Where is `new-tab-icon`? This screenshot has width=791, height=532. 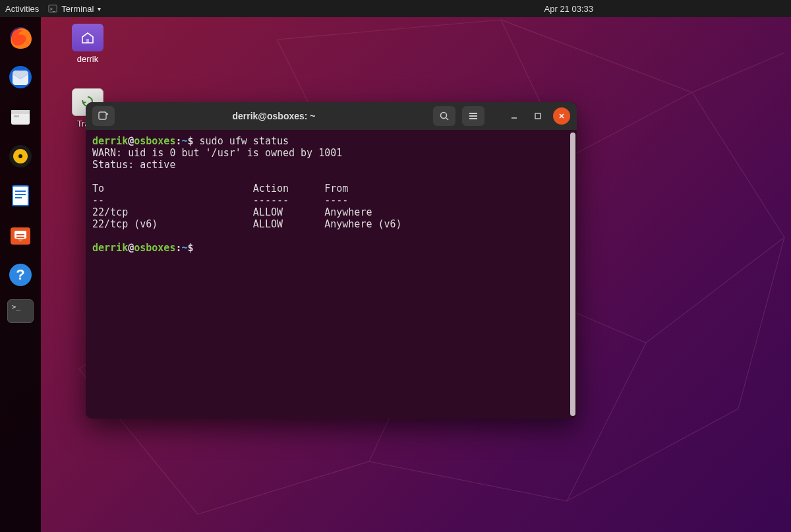 new-tab-icon is located at coordinates (103, 116).